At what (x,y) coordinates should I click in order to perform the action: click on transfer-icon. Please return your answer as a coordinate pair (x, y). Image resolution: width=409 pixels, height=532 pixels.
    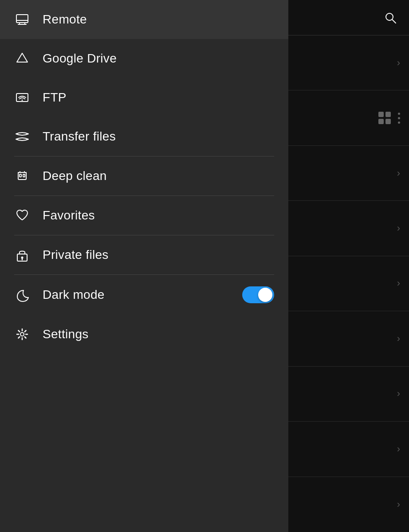
    Looking at the image, I should click on (22, 137).